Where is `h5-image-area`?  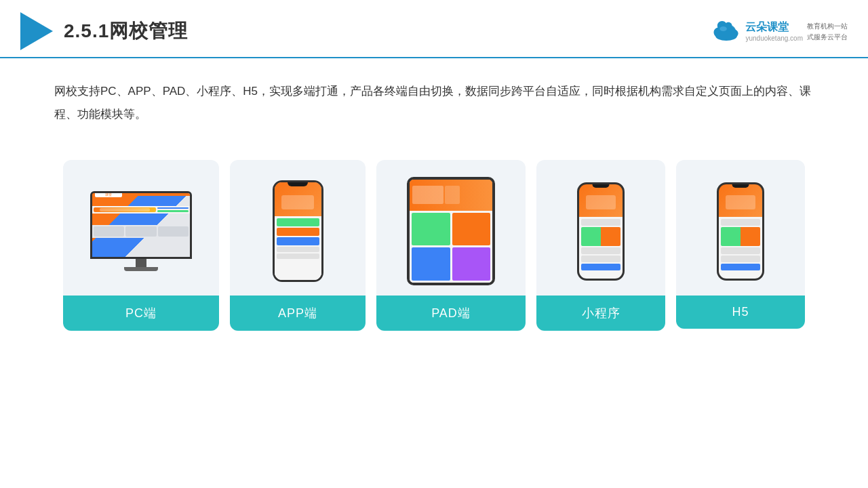
h5-image-area is located at coordinates (741, 228).